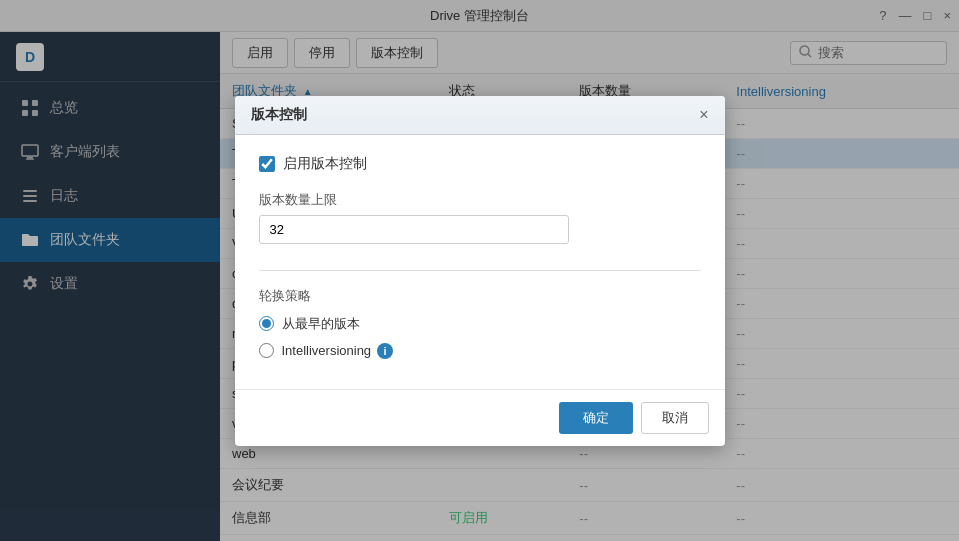 This screenshot has width=959, height=541. I want to click on policy-intelli-radio, so click(266, 350).